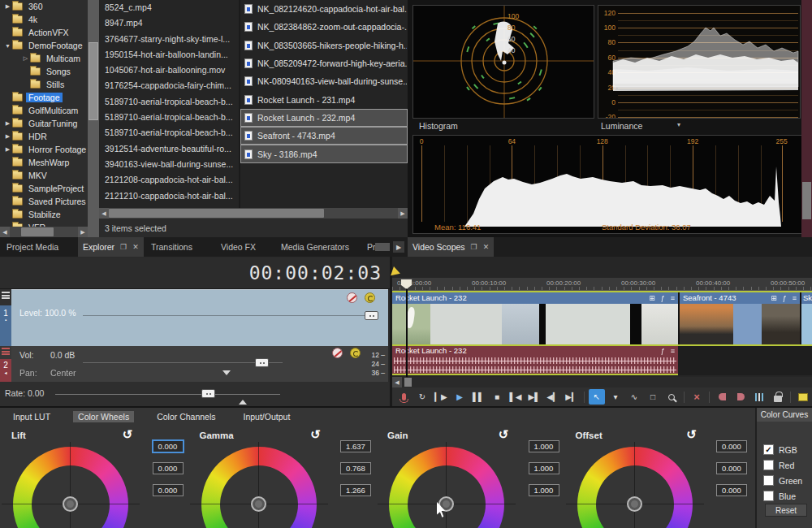  What do you see at coordinates (168, 491) in the screenshot?
I see `blue-value-field: 0.000` at bounding box center [168, 491].